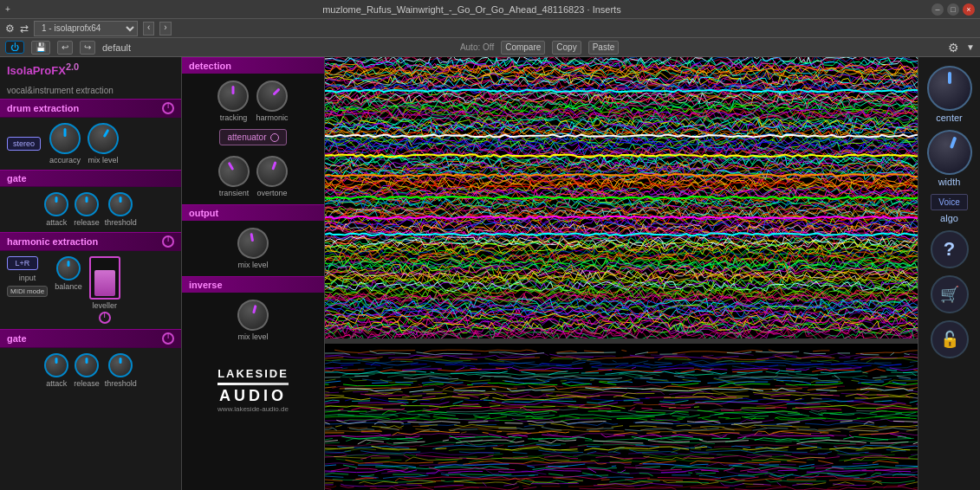  What do you see at coordinates (15, 47) in the screenshot?
I see `power-button: ⏻` at bounding box center [15, 47].